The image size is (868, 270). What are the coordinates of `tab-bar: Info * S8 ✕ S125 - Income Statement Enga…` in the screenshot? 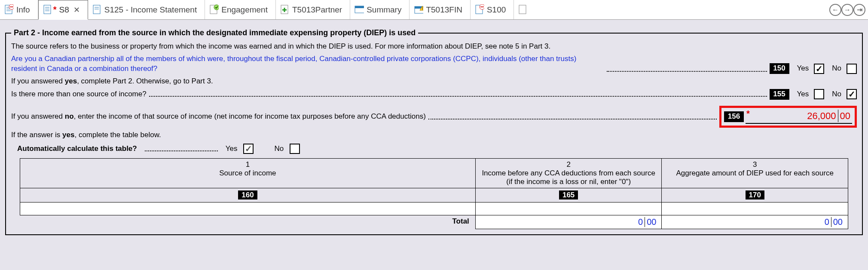 It's located at (434, 10).